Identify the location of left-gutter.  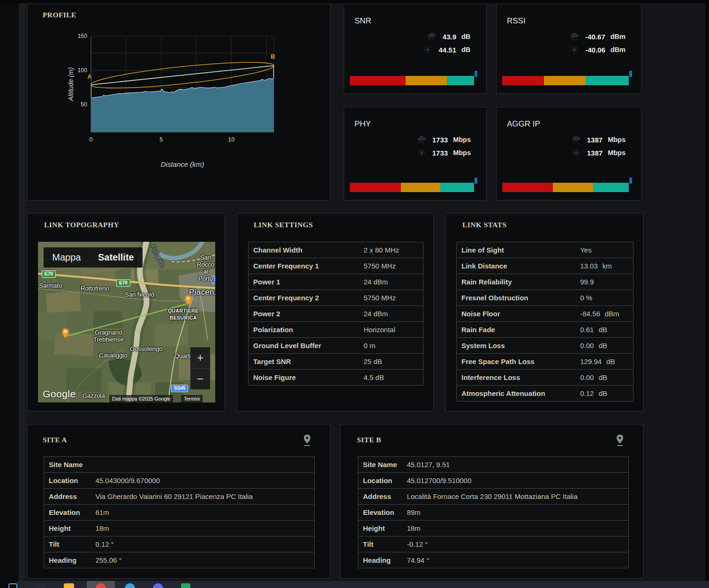
(9, 292).